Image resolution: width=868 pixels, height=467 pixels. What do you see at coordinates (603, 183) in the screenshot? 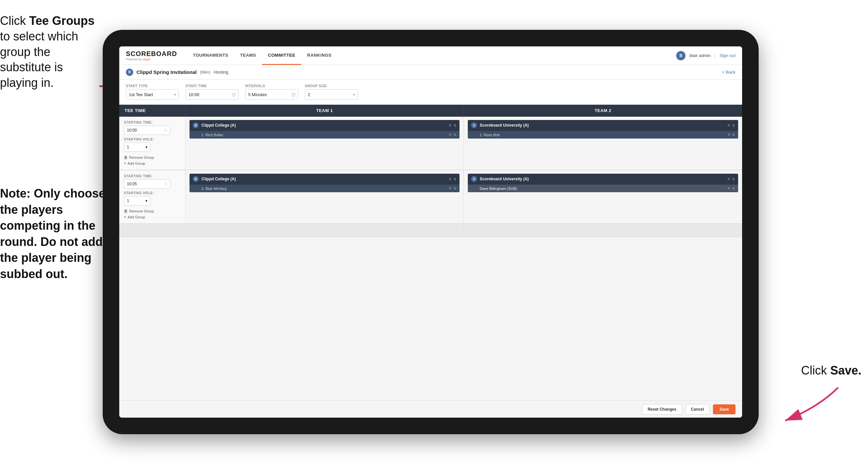
I see `team2-entry-group2: S Scoreboard University (A) ✕ ⇅ Dave Bil…` at bounding box center [603, 183].